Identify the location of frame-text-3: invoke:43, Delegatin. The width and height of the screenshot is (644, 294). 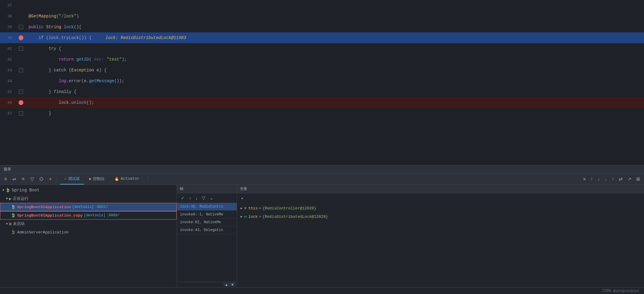
(202, 230).